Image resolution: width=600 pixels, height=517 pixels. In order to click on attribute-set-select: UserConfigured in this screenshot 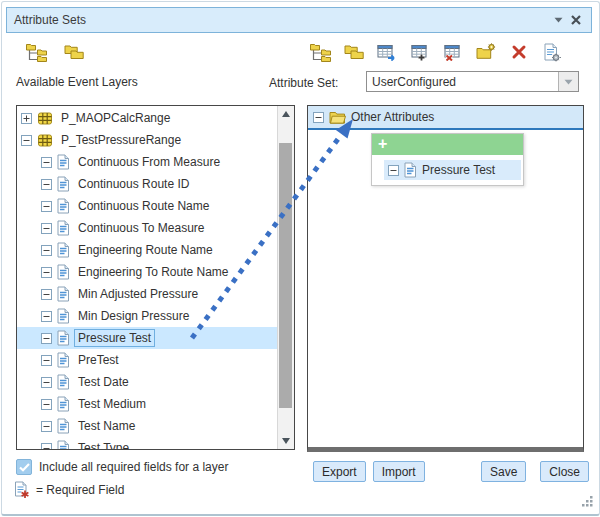, I will do `click(472, 82)`.